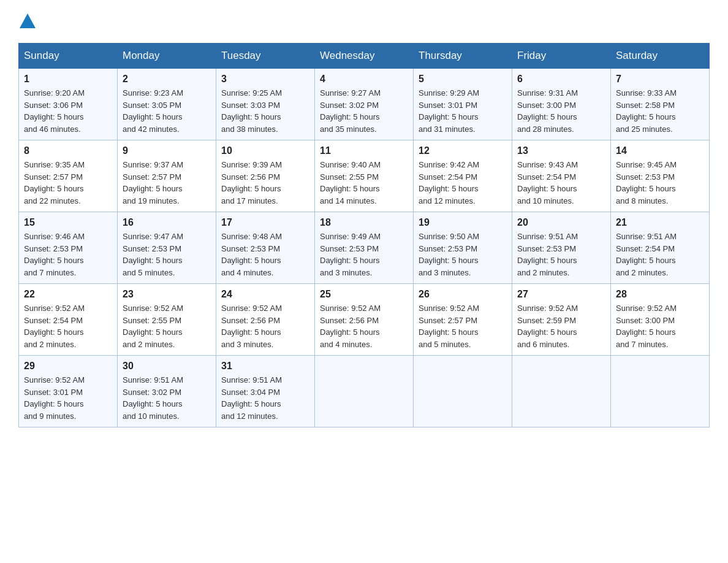 Image resolution: width=728 pixels, height=563 pixels. I want to click on day-number: 15, so click(68, 223).